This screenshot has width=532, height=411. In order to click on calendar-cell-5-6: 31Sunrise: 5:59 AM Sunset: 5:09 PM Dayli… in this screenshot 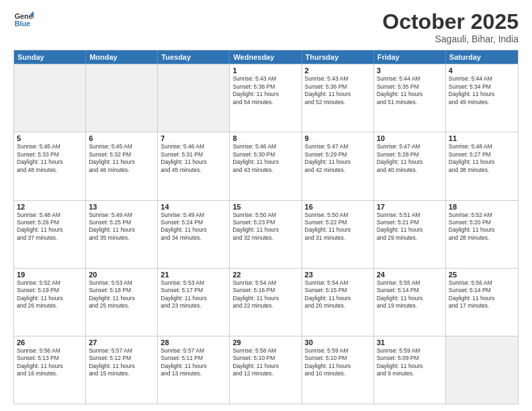, I will do `click(410, 370)`.